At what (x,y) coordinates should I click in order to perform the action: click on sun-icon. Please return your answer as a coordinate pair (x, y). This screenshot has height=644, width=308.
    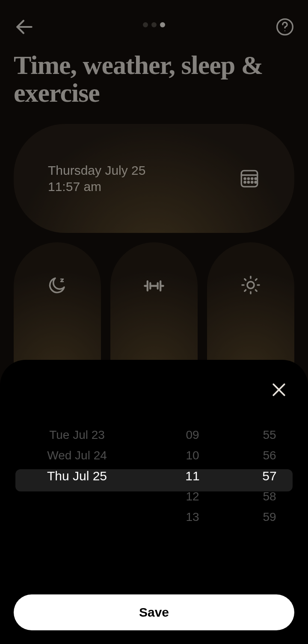
    Looking at the image, I should click on (251, 285).